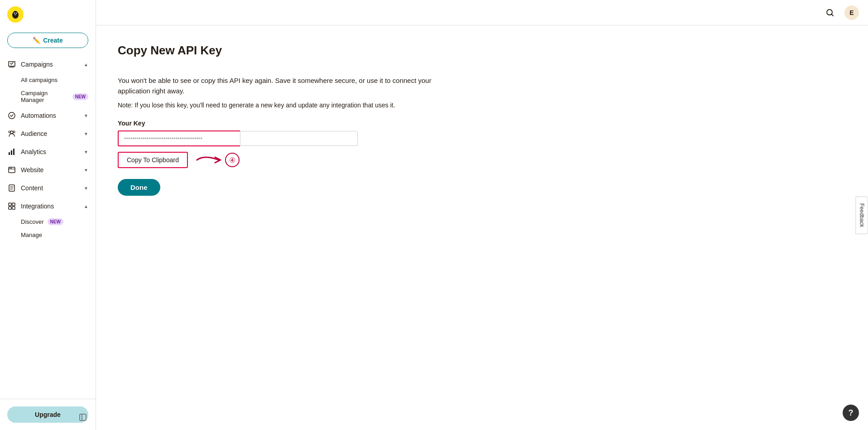  Describe the element at coordinates (276, 105) in the screenshot. I see `note-text: Note: If you lose this key, you'll need …` at that location.